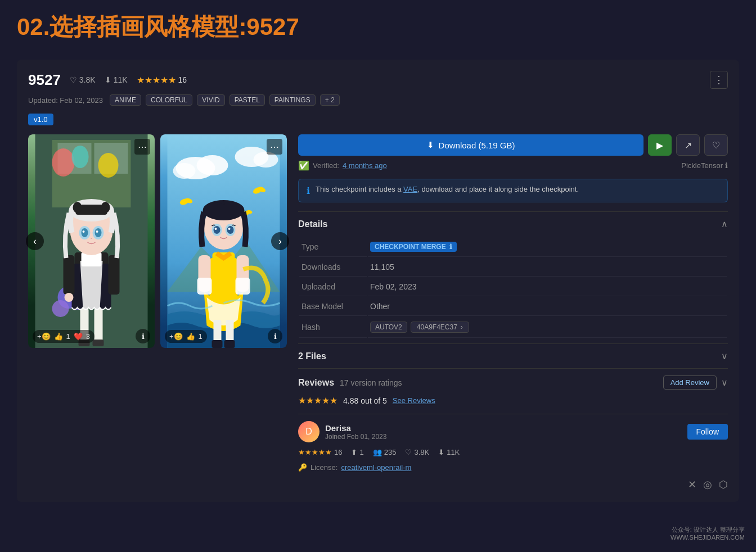 The image size is (756, 552). What do you see at coordinates (35, 241) in the screenshot?
I see `carousel-prev-button: ‹` at bounding box center [35, 241].